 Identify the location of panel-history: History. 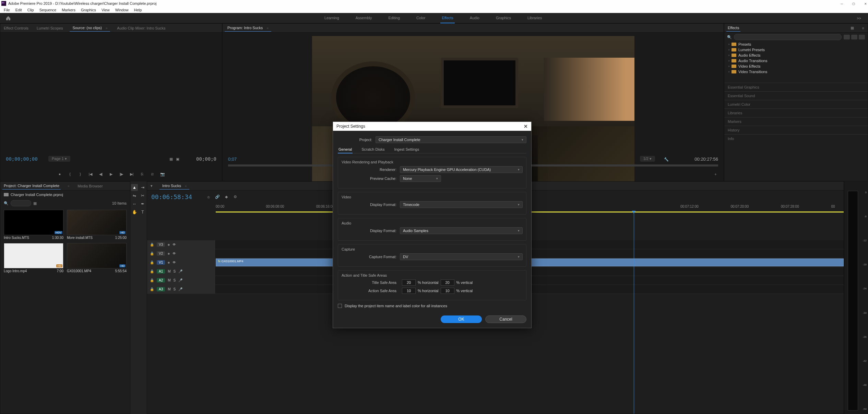
(796, 130).